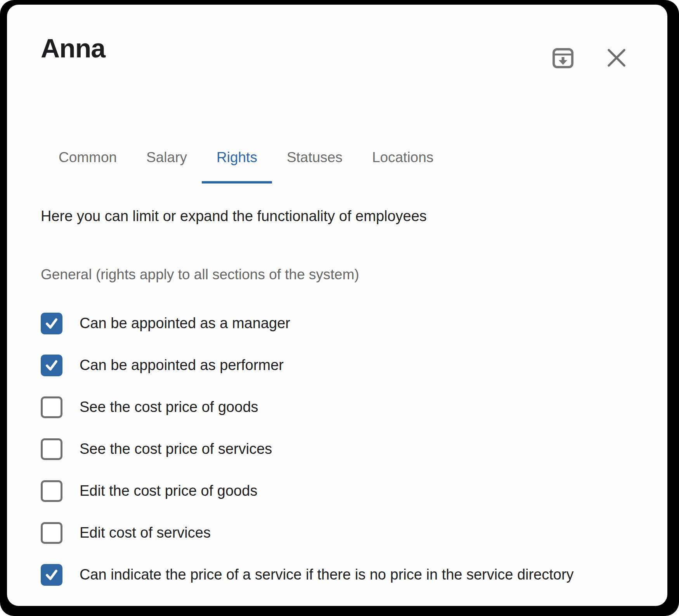  Describe the element at coordinates (315, 157) in the screenshot. I see `tab-label: Statuses` at that location.